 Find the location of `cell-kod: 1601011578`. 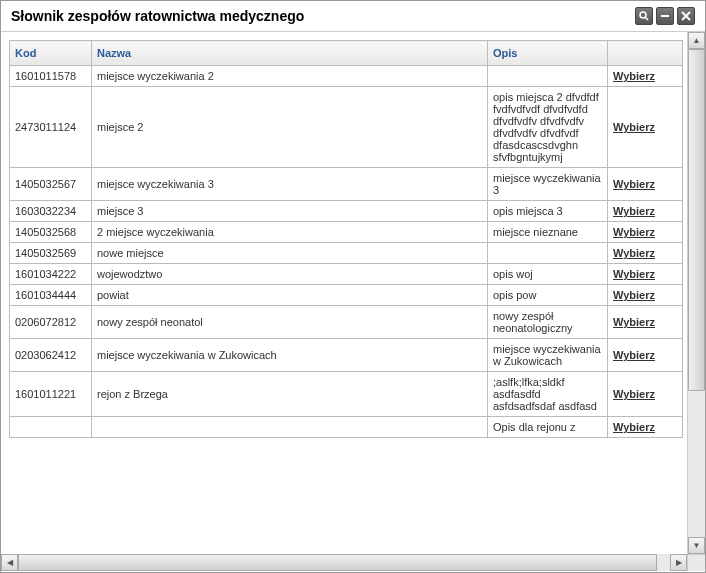

cell-kod: 1601011578 is located at coordinates (51, 76).